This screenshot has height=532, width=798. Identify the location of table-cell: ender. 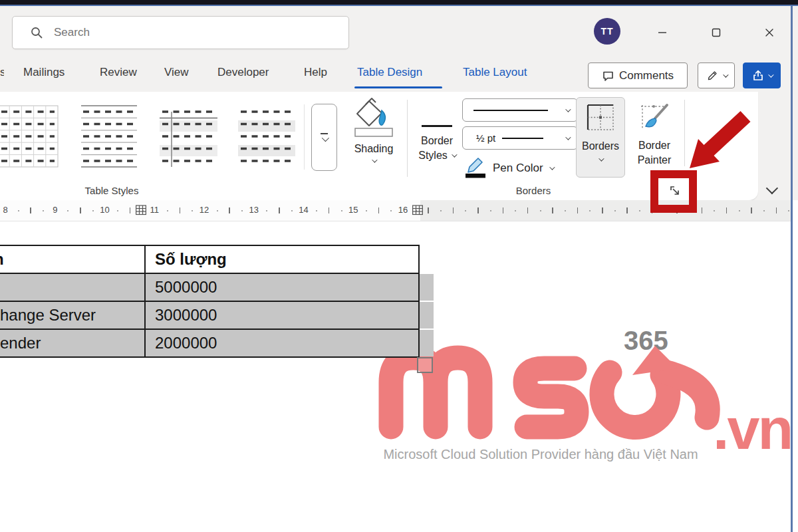
(20, 343).